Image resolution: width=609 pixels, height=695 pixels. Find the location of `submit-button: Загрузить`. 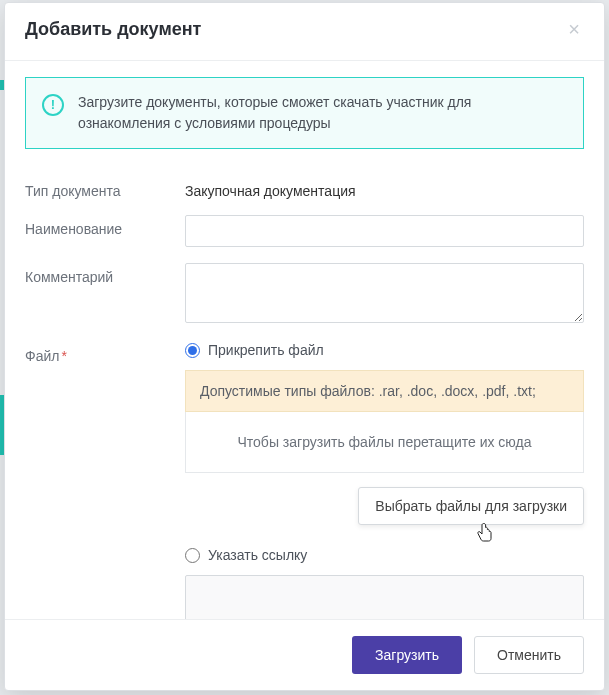

submit-button: Загрузить is located at coordinates (407, 655).